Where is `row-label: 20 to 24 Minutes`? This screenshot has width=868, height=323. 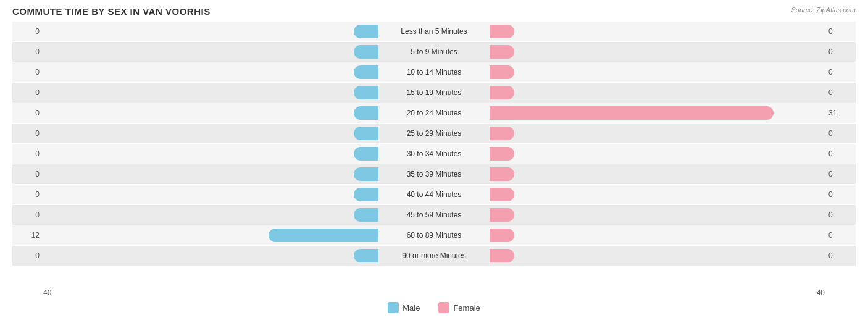
row-label: 20 to 24 Minutes is located at coordinates (434, 113).